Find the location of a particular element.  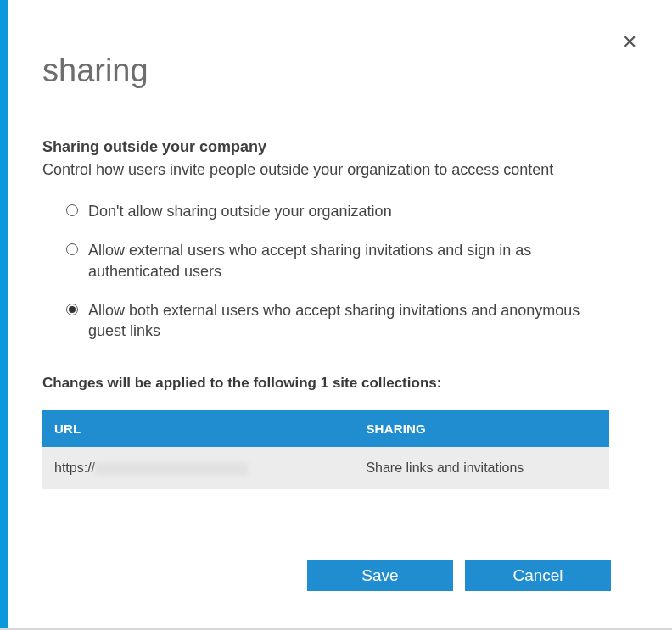

option-label: Allow external users who accept sharing … is located at coordinates (337, 261).